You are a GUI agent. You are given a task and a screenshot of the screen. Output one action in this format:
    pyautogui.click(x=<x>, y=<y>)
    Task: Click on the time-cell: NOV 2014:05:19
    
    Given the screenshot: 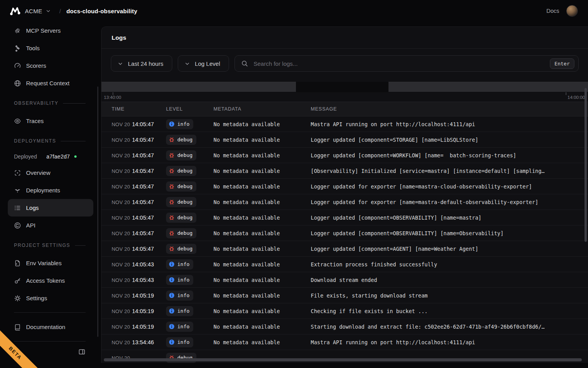 What is the action you would take?
    pyautogui.click(x=139, y=311)
    